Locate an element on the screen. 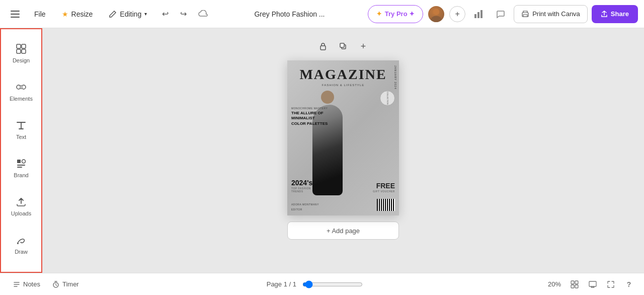 This screenshot has height=295, width=644. comments-button is located at coordinates (501, 14).